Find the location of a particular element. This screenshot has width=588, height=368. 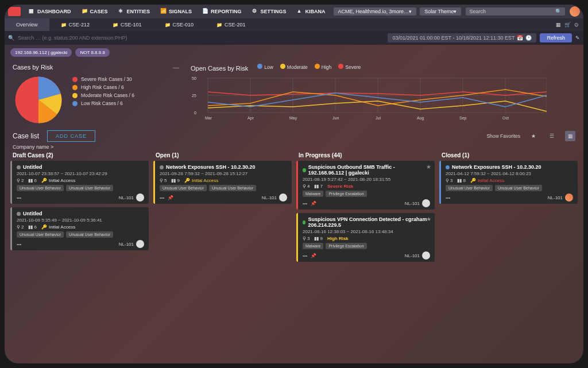

filter-chips: 192.168.96.112 | ggalecki NOT 8.8.8.8 is located at coordinates (294, 53).